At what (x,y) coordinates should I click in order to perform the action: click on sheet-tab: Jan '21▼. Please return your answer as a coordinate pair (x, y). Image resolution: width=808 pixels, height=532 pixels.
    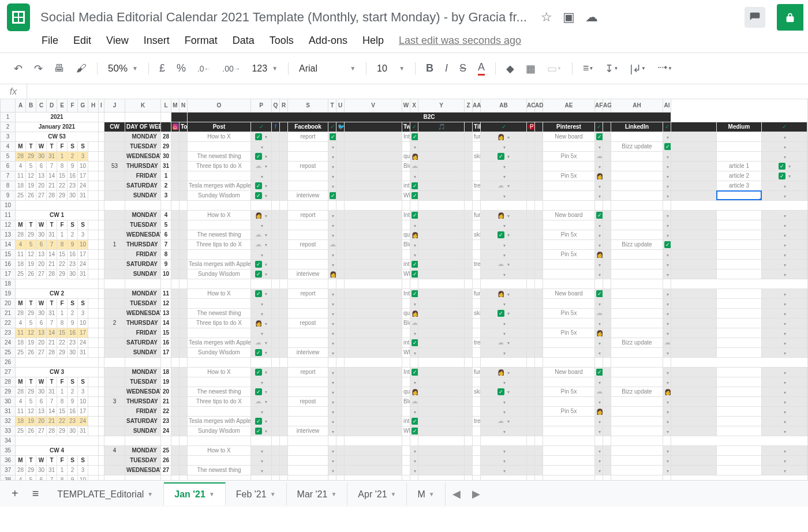
    Looking at the image, I should click on (195, 494).